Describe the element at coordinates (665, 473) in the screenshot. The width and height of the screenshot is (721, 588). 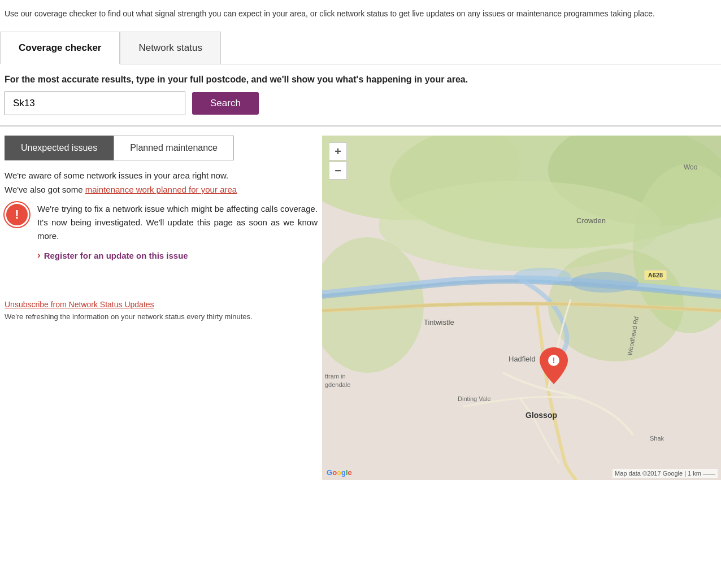
I see `map-attribution: Map data ©2017 Google | 1 km ——` at that location.